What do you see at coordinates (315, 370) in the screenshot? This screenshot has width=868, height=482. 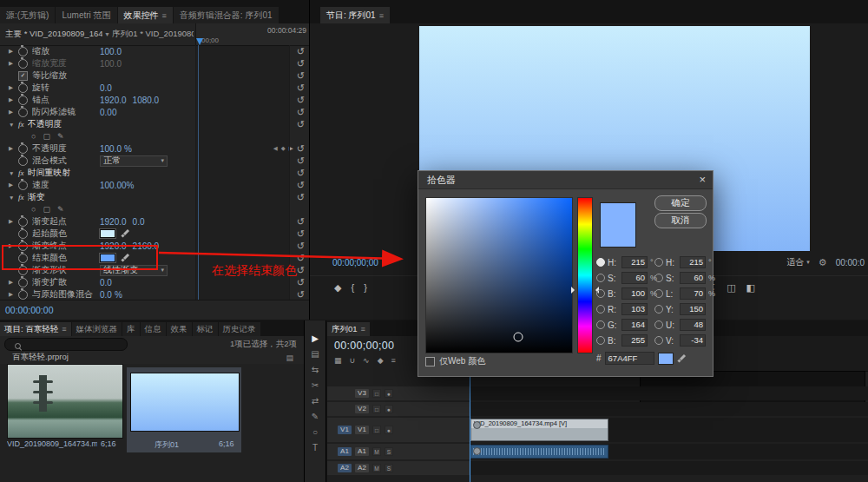 I see `ripple-edit-tool: ⇆` at bounding box center [315, 370].